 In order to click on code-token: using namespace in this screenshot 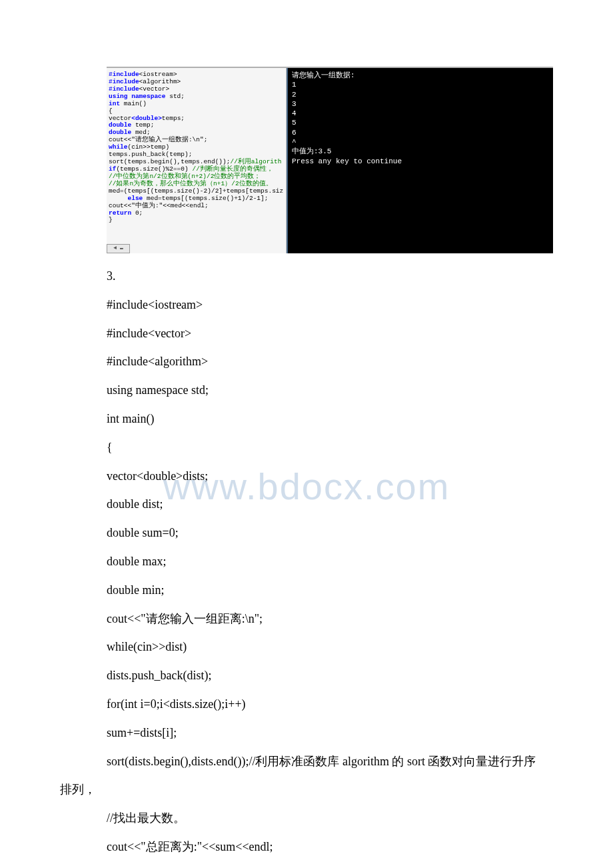, I will do `click(139, 96)`.